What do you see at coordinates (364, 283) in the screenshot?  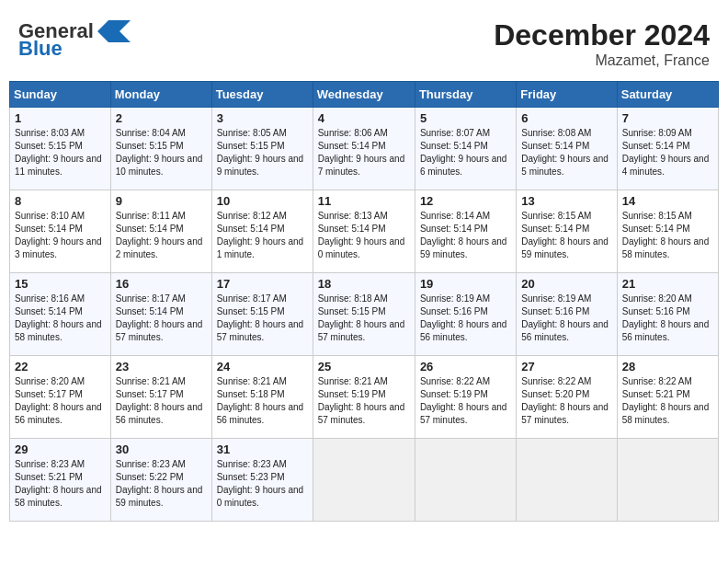 I see `day-number: 18` at bounding box center [364, 283].